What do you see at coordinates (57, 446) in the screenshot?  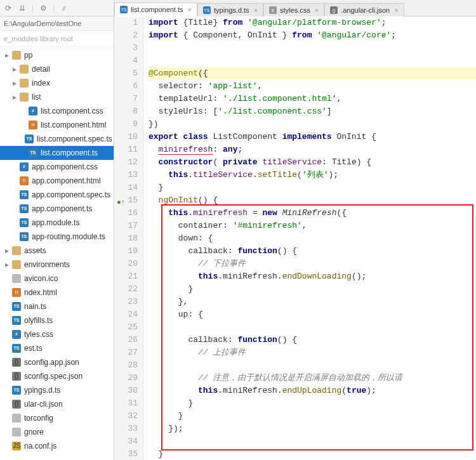 I see `tree-item: JSna.conf.js` at bounding box center [57, 446].